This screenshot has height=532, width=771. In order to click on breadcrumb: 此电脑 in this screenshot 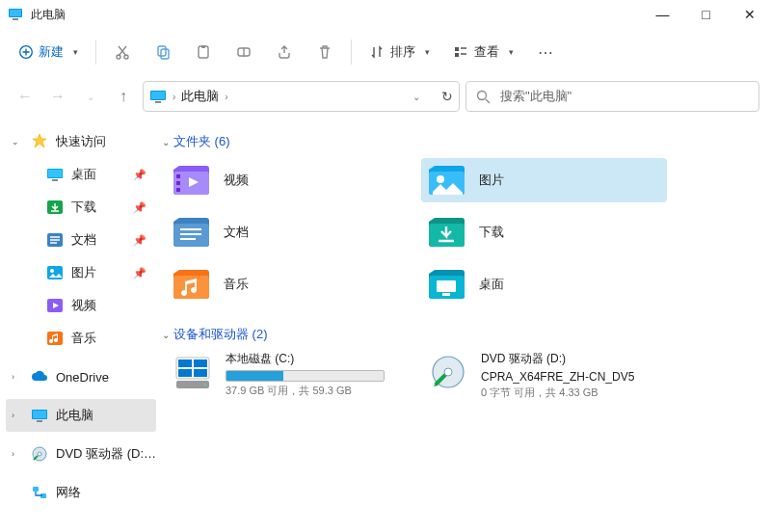, I will do `click(200, 96)`.